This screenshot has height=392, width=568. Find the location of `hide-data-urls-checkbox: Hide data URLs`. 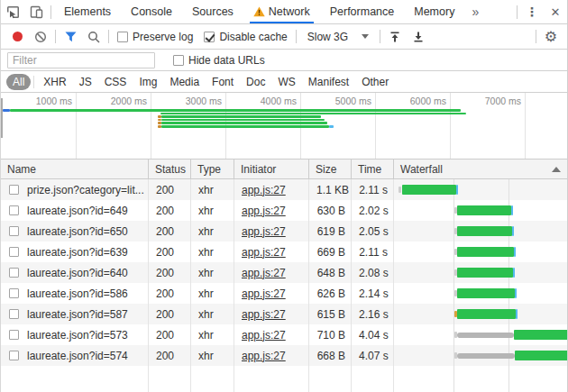

hide-data-urls-checkbox: Hide data URLs is located at coordinates (219, 60).